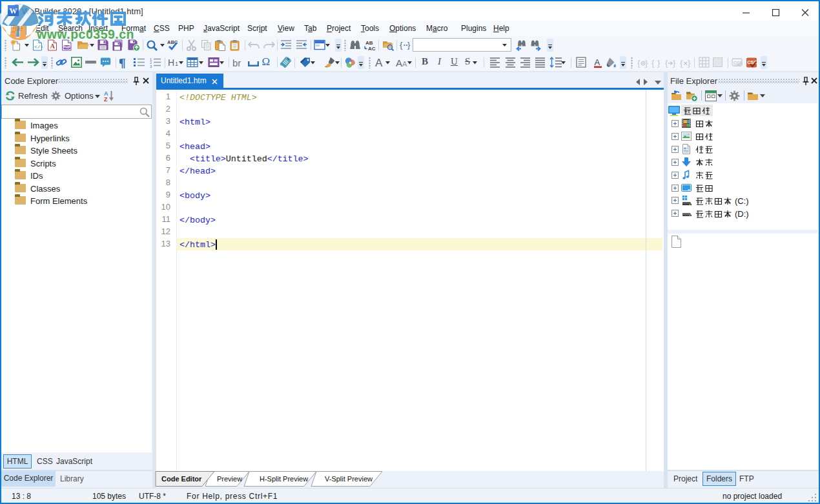 This screenshot has width=820, height=504. Describe the element at coordinates (106, 99) in the screenshot. I see `svg-text: Z` at that location.